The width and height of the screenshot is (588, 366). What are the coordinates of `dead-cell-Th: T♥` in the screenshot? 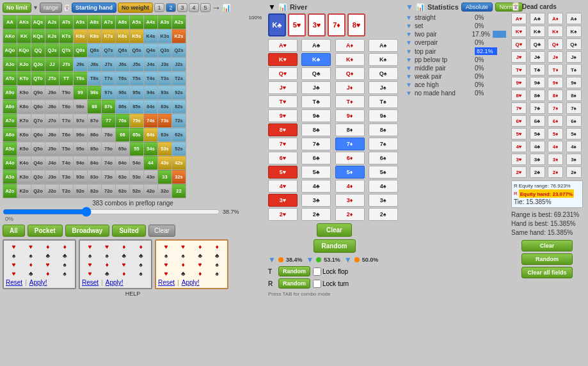 It's located at (519, 70).